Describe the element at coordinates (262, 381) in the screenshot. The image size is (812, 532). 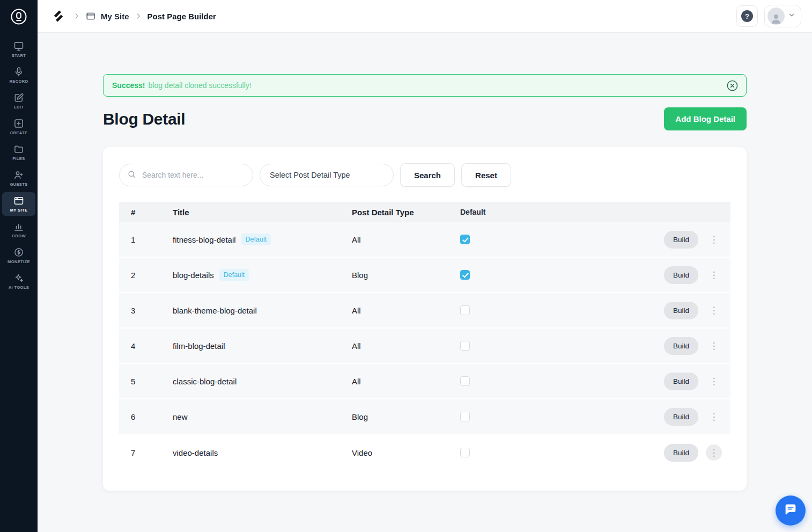
I see `row-title: classic-blog-detail` at that location.